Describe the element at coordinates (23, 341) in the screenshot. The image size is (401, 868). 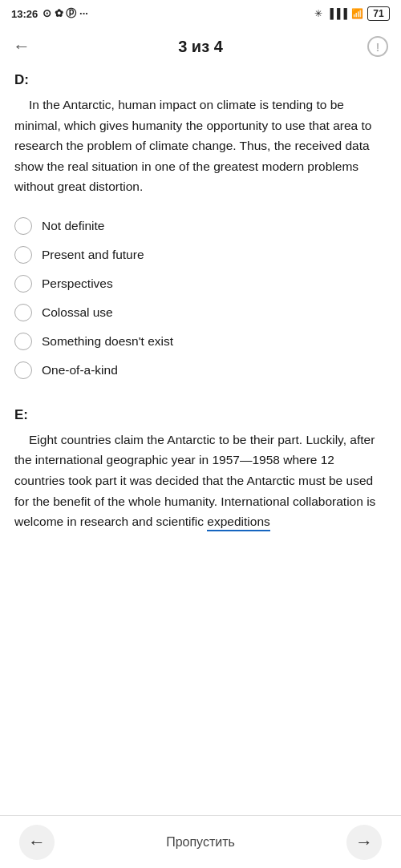
I see `radio-something-doesnt-exist` at that location.